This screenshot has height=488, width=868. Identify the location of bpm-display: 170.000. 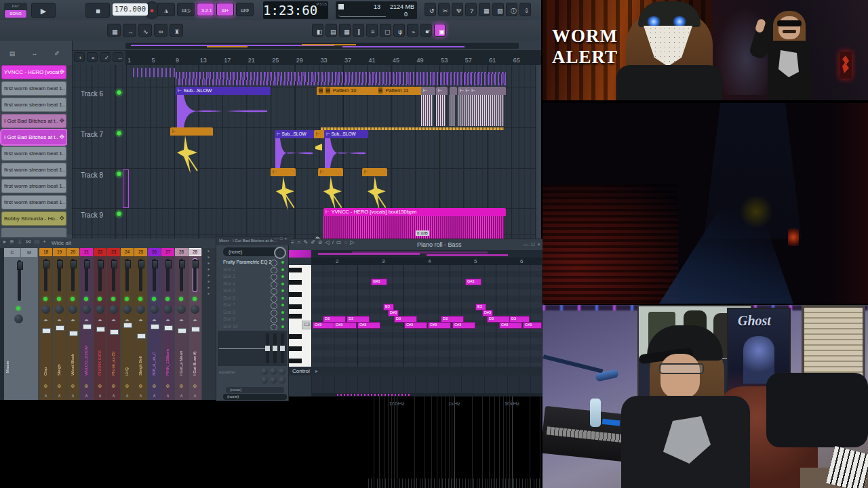
(130, 9).